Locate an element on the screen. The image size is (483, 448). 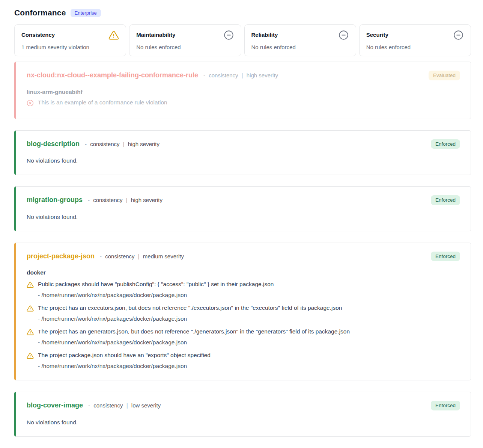
rule-card-migration-groups: migration-groups - consistency | high se… is located at coordinates (242, 209).